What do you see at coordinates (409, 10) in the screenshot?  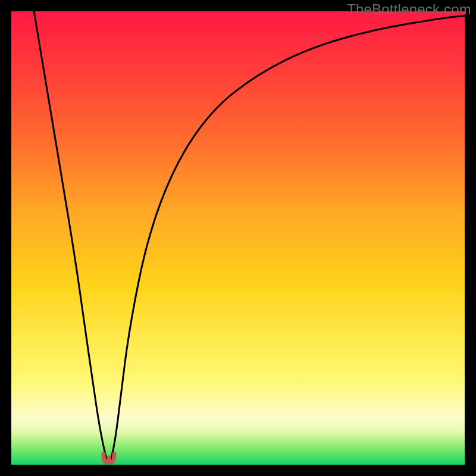 I see `watermark-text: TheBottleneck.com` at bounding box center [409, 10].